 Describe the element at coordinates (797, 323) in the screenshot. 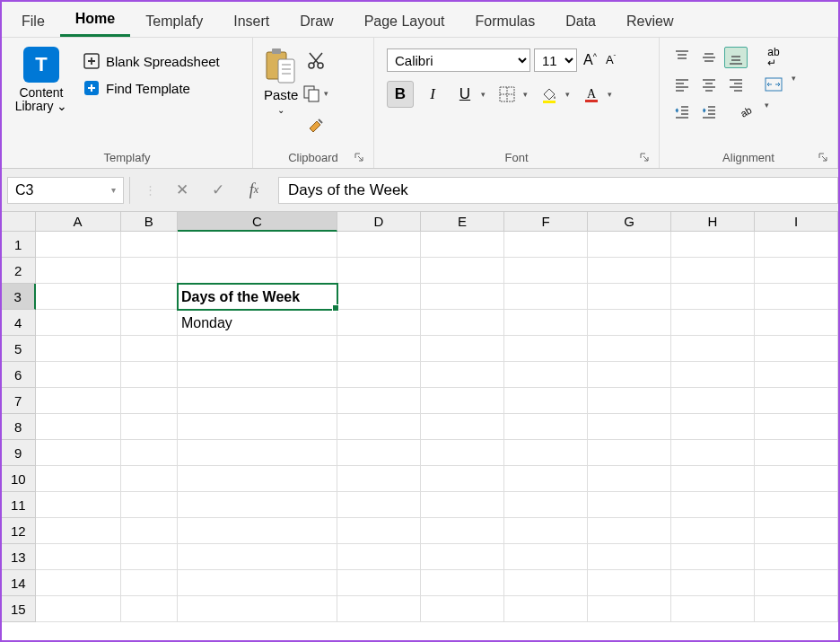

I see `cell-I4` at that location.